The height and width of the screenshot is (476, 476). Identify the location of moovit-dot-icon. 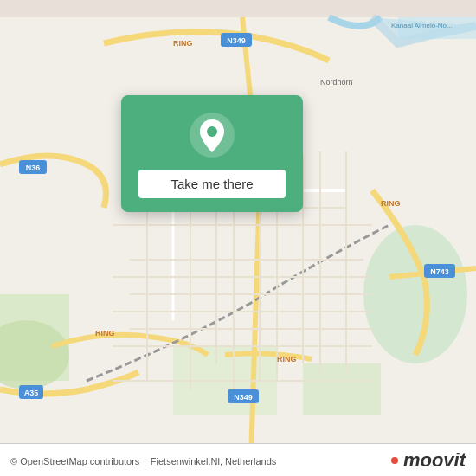
(395, 460).